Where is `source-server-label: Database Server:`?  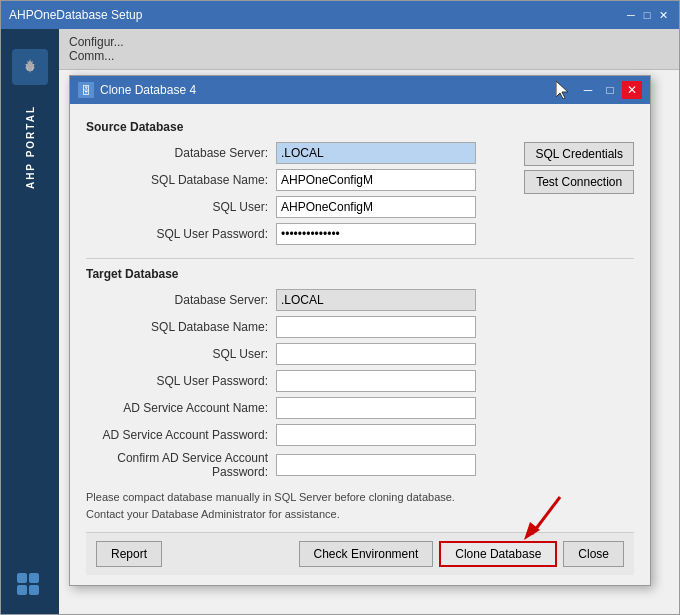
source-server-label: Database Server: is located at coordinates (181, 153).